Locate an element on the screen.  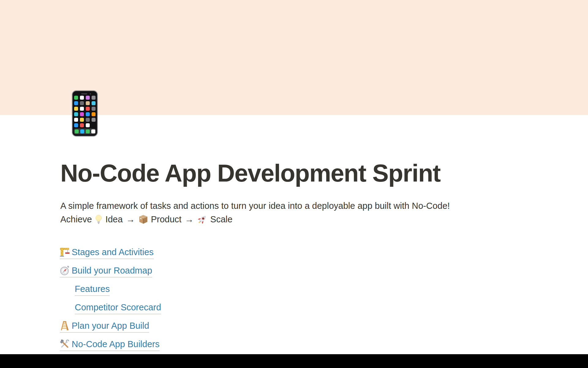
ladder-icon is located at coordinates (65, 326).